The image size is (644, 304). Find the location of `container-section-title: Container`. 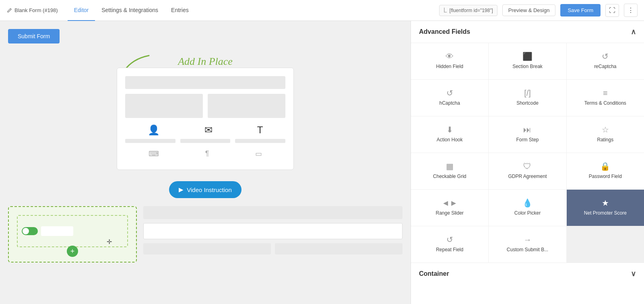

container-section-title: Container is located at coordinates (434, 274).